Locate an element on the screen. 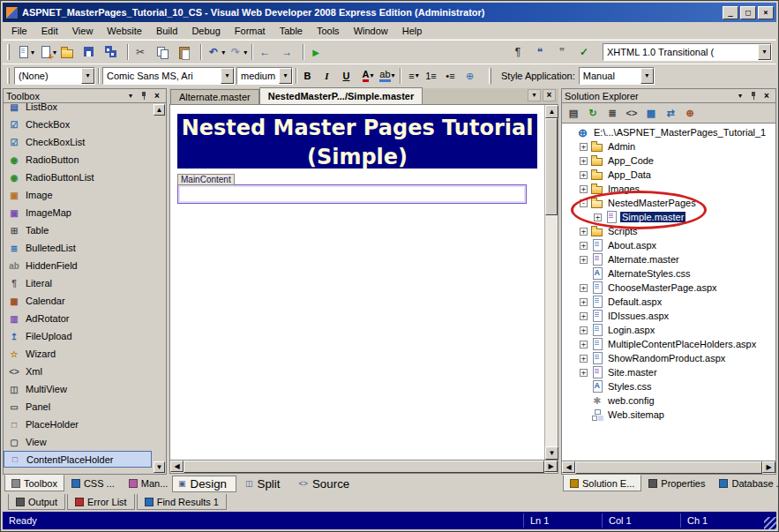  paste-button is located at coordinates (187, 52).